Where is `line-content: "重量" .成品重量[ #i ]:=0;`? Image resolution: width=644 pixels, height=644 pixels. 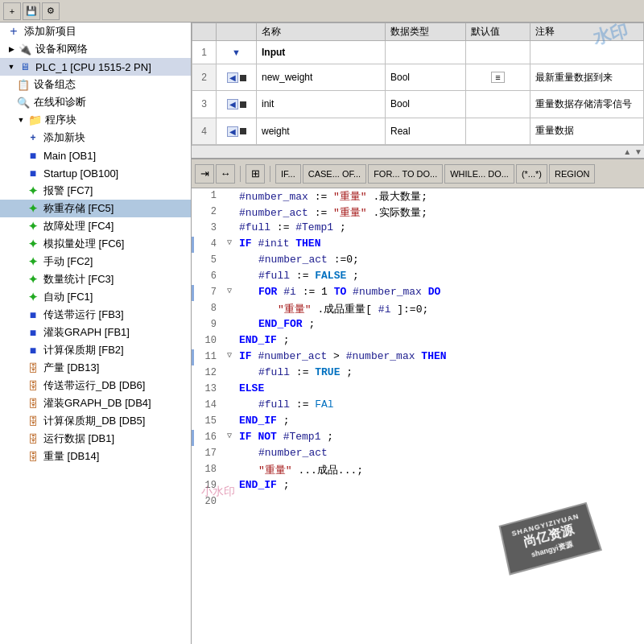 line-content: "重量" .成品重量[ #i ]:=0; is located at coordinates (440, 309).